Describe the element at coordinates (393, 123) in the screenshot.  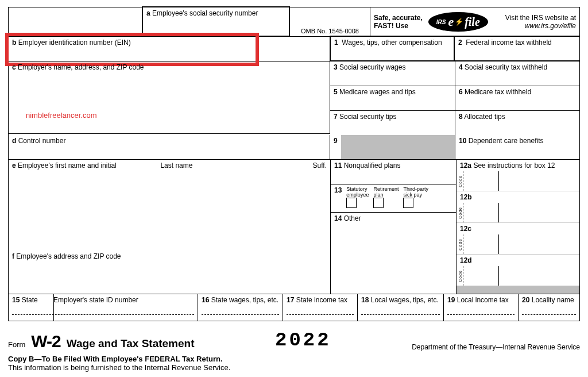
I see `box-7: 7 Social security tips` at that location.